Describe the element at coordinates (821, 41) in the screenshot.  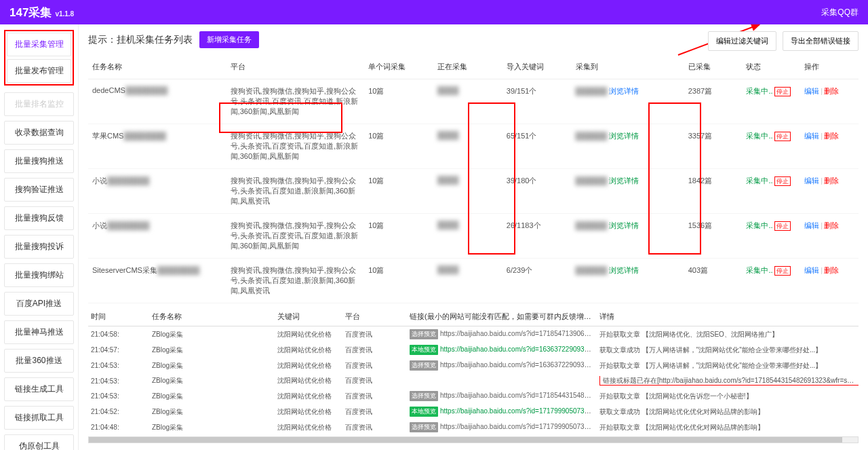
I see `export-errors-button: 导出全部错误链接` at that location.